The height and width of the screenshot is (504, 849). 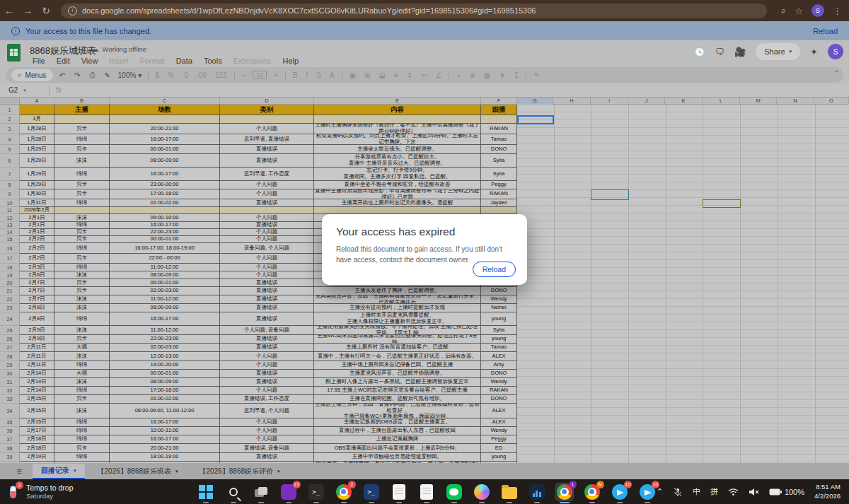 I want to click on cell-a: 2月8日, so click(x=37, y=320).